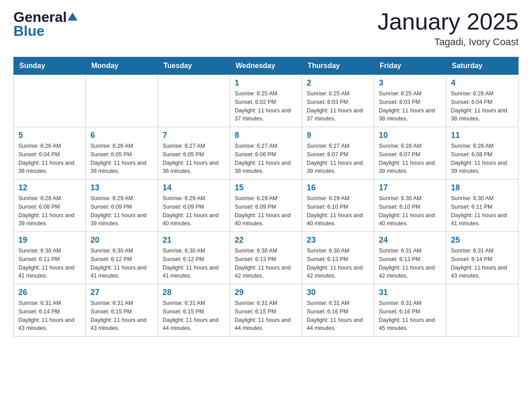 Image resolution: width=532 pixels, height=411 pixels. I want to click on logo-blue-text: Blue, so click(29, 31).